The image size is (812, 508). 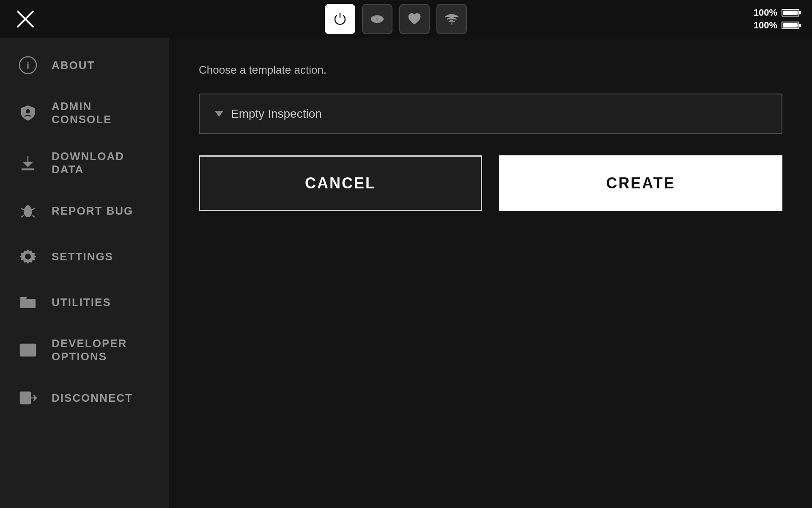 What do you see at coordinates (85, 302) in the screenshot?
I see `sidebar-item-utilities: UTILITIES` at bounding box center [85, 302].